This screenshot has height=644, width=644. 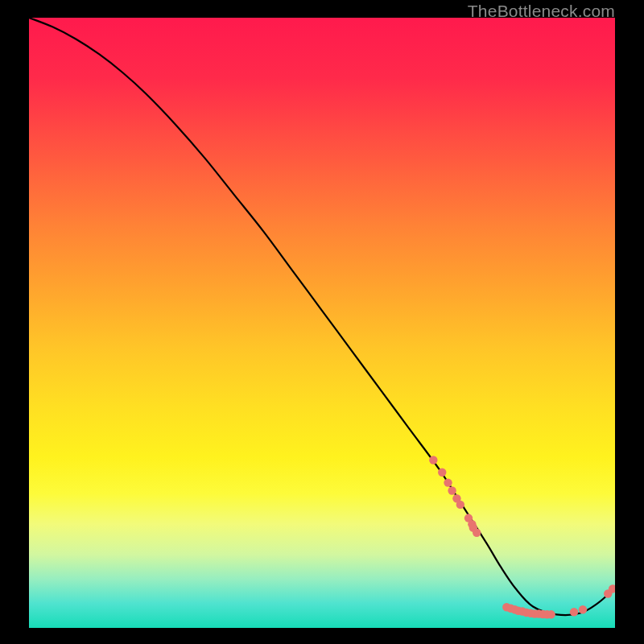 What do you see at coordinates (541, 11) in the screenshot?
I see `watermark-text: TheBottleneck.com` at bounding box center [541, 11].